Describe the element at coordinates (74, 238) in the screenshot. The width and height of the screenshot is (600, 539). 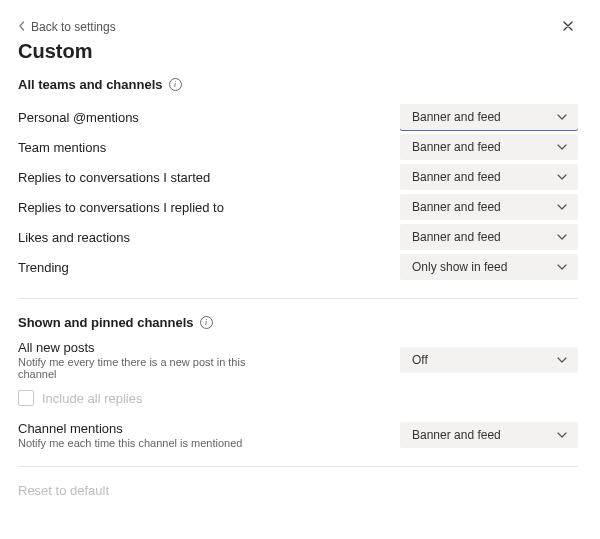
I see `setting-label: Likes and reactions` at that location.